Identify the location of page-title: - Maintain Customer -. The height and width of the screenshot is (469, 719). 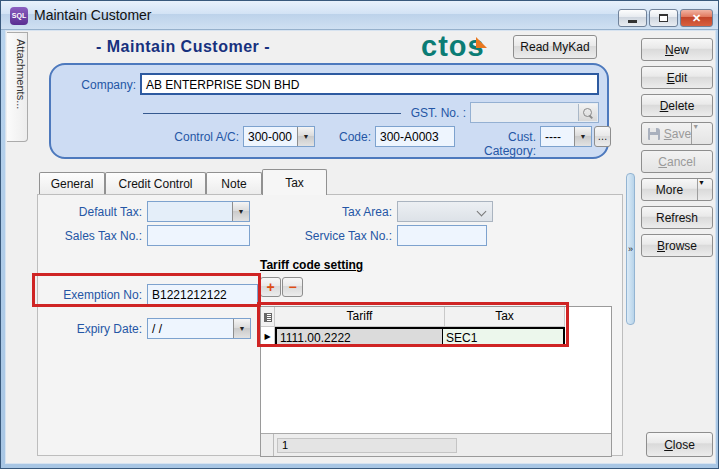
(183, 47).